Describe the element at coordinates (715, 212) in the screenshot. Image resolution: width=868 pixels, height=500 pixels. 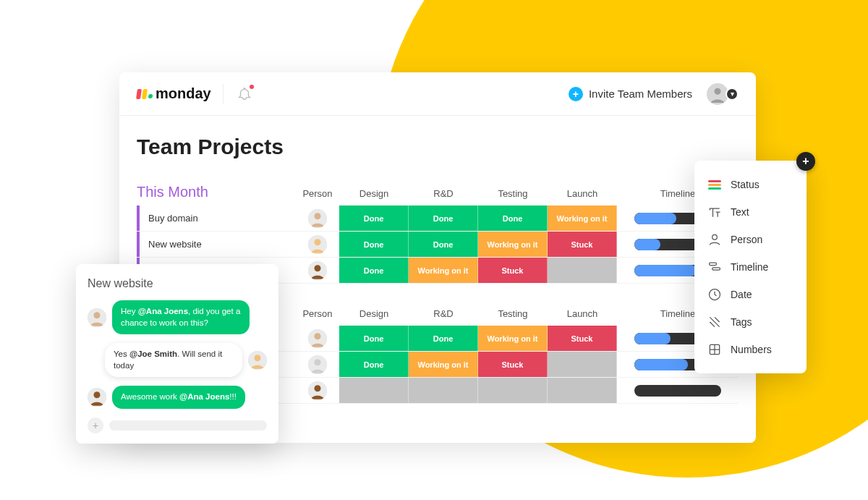
I see `text-icon` at that location.